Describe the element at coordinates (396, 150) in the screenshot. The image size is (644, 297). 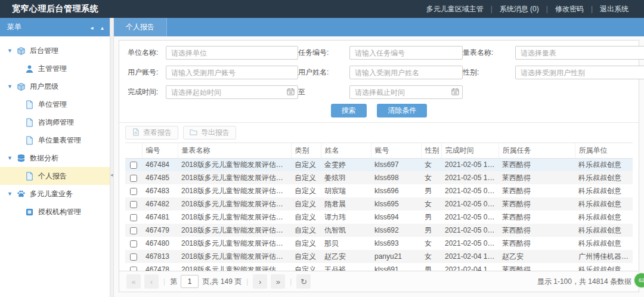
I see `col-header-账号: 账号` at that location.